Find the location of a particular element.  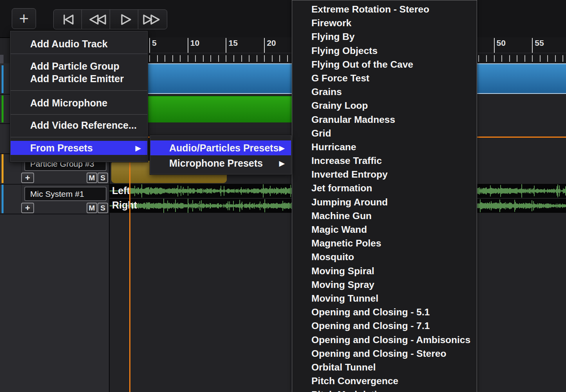

audio-track-color-strip is located at coordinates (2, 79).